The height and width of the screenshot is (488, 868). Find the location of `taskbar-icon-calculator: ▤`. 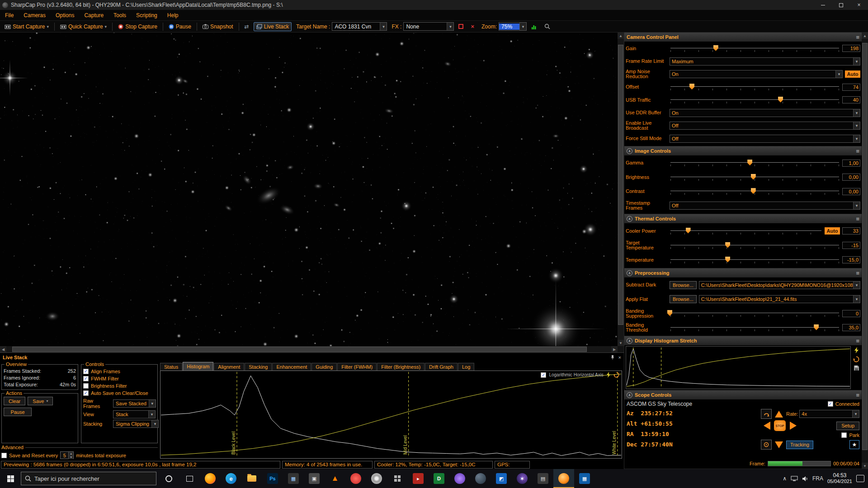

taskbar-icon-calculator: ▤ is located at coordinates (543, 479).